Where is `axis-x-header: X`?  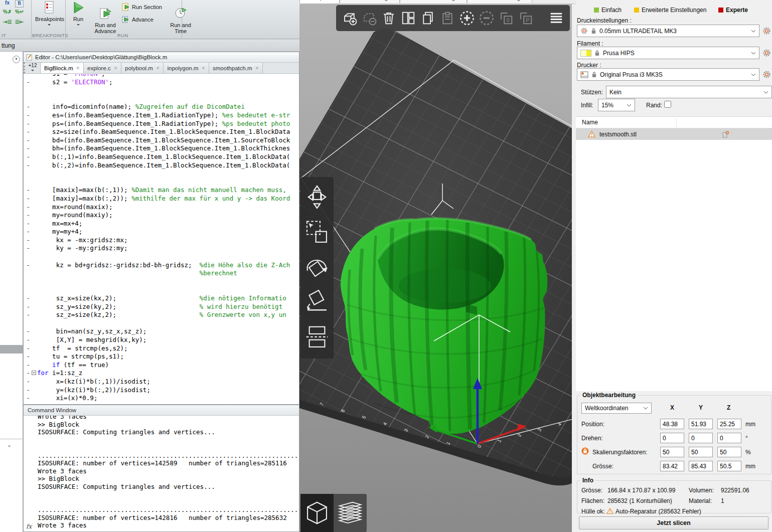
axis-x-header: X is located at coordinates (672, 408).